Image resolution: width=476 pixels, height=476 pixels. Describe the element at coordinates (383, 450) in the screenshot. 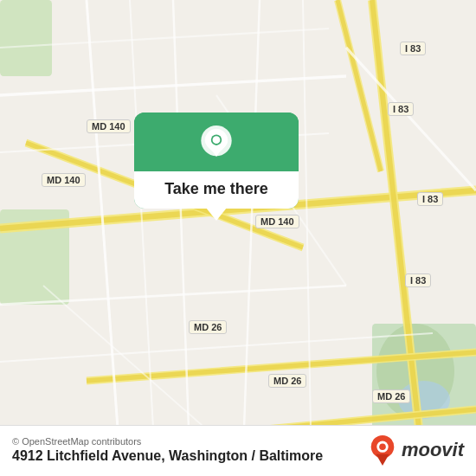

I see `moovit-pin-icon` at that location.